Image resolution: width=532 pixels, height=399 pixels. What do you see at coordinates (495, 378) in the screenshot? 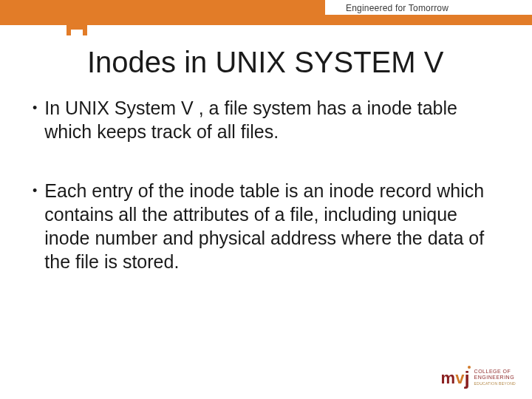
I see `logo-line2: ENGINEERING` at bounding box center [495, 378].